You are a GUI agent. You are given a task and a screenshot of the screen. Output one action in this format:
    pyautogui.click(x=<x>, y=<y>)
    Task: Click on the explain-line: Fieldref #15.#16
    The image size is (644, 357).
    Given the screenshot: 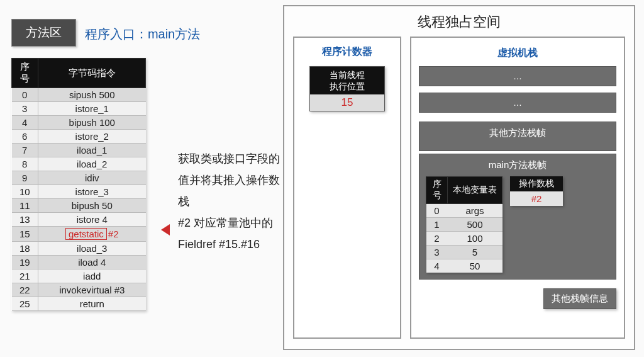 What is the action you would take?
    pyautogui.click(x=238, y=244)
    